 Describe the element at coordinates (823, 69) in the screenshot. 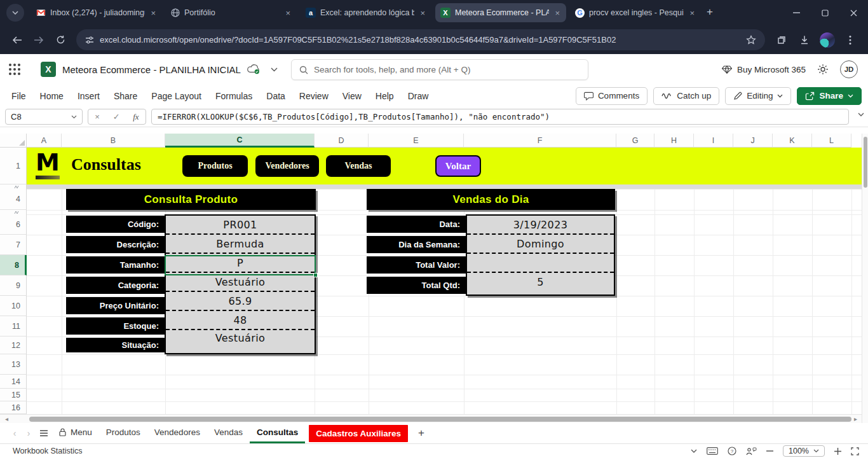

I see `settings-gear-icon` at that location.